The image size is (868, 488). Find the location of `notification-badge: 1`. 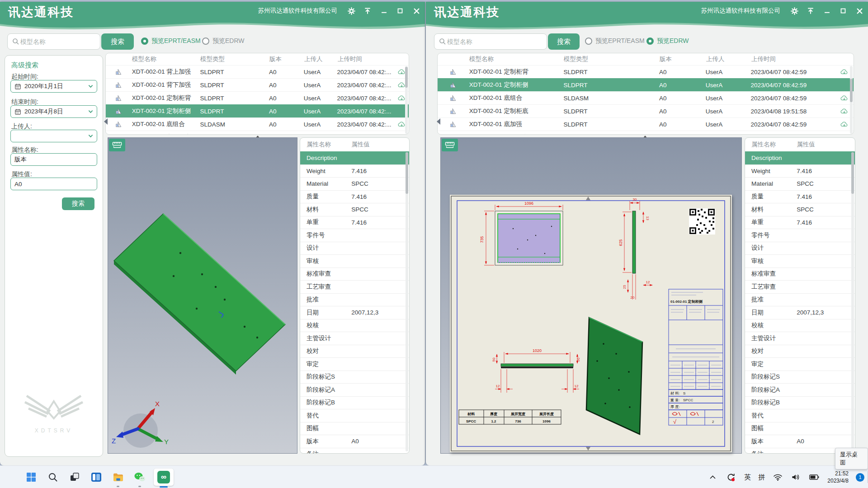

notification-badge: 1 is located at coordinates (860, 477).